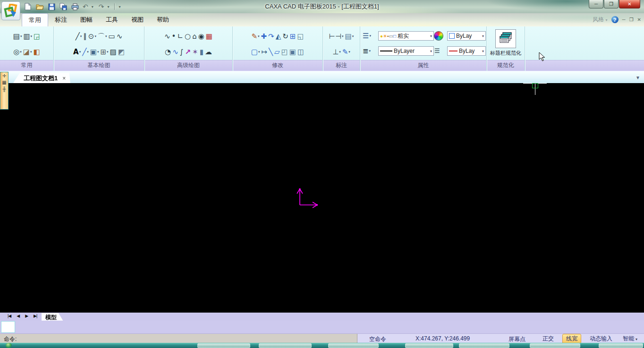 This screenshot has width=644, height=348. What do you see at coordinates (506, 43) in the screenshot?
I see `title-block-normalize-button: 标题栏规范化` at bounding box center [506, 43].